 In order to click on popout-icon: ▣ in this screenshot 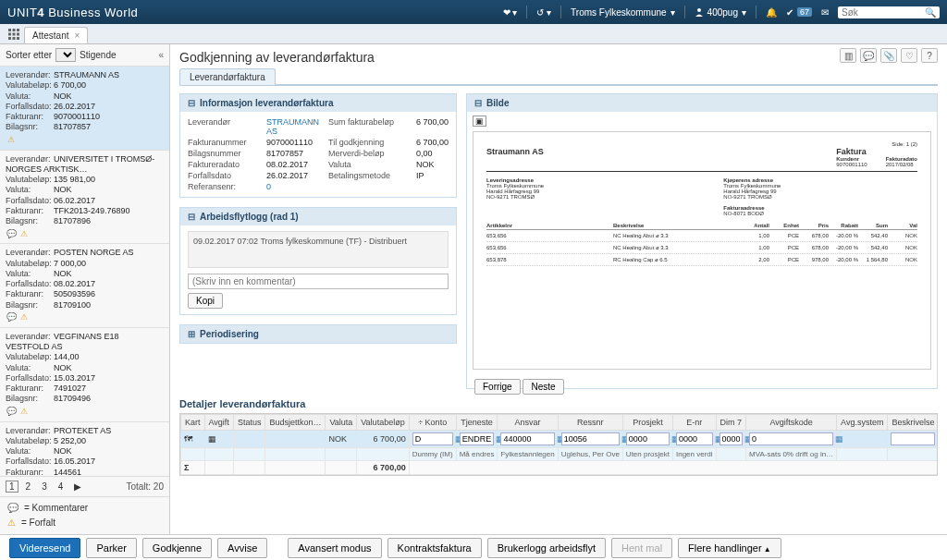, I will do `click(479, 121)`.